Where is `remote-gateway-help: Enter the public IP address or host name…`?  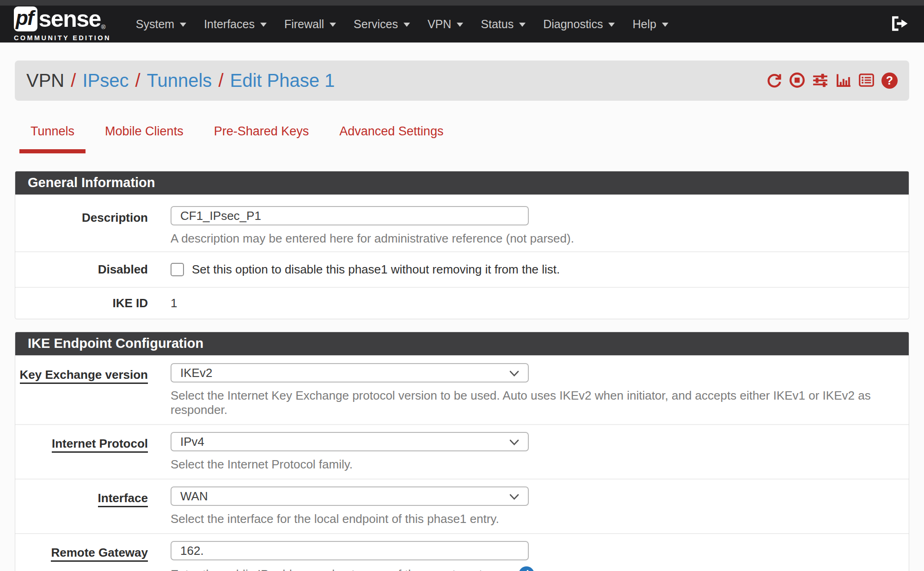 remote-gateway-help: Enter the public IP address or host name… is located at coordinates (540, 569).